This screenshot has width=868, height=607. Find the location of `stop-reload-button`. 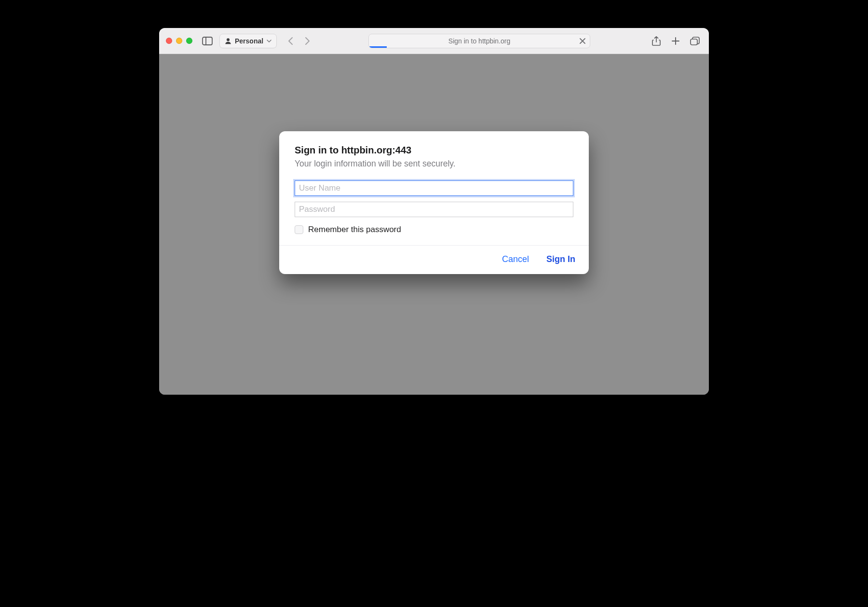

stop-reload-button is located at coordinates (583, 41).